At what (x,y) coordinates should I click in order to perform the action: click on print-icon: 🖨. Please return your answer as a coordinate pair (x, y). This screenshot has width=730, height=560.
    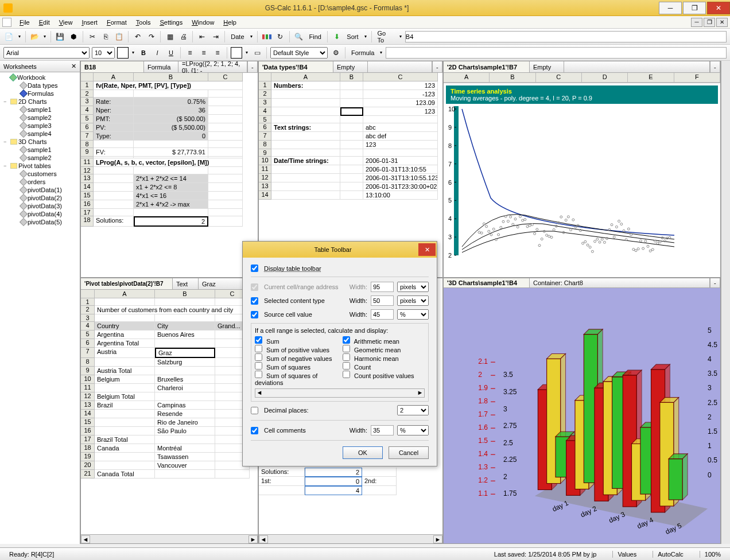
    Looking at the image, I should click on (184, 37).